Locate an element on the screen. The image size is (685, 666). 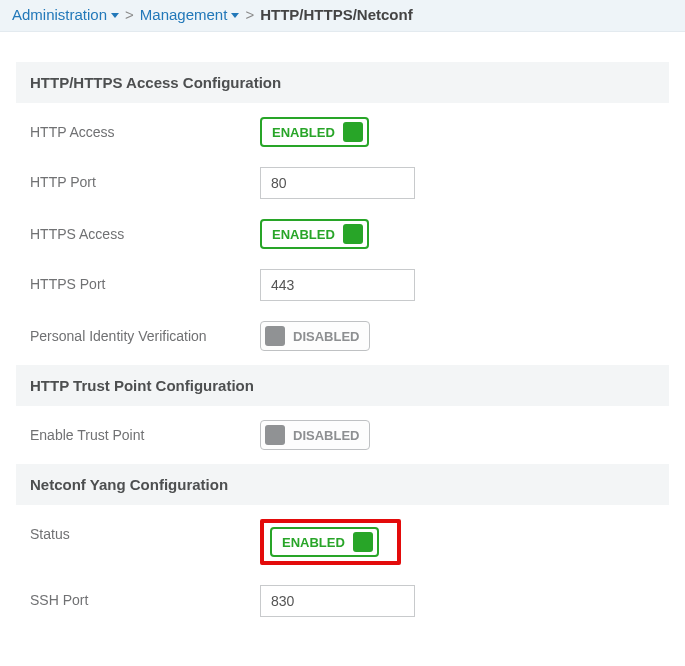
label-piv: Personal Identity Verification is located at coordinates (145, 333).